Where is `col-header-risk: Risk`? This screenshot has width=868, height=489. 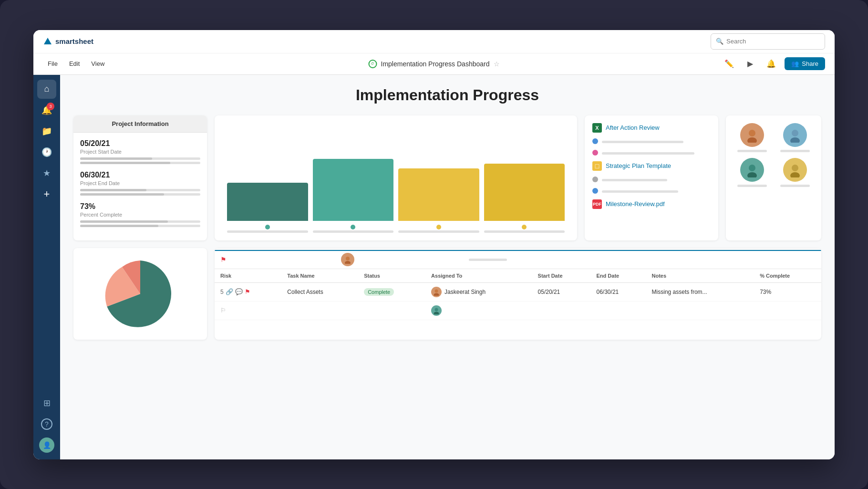 col-header-risk: Risk is located at coordinates (248, 276).